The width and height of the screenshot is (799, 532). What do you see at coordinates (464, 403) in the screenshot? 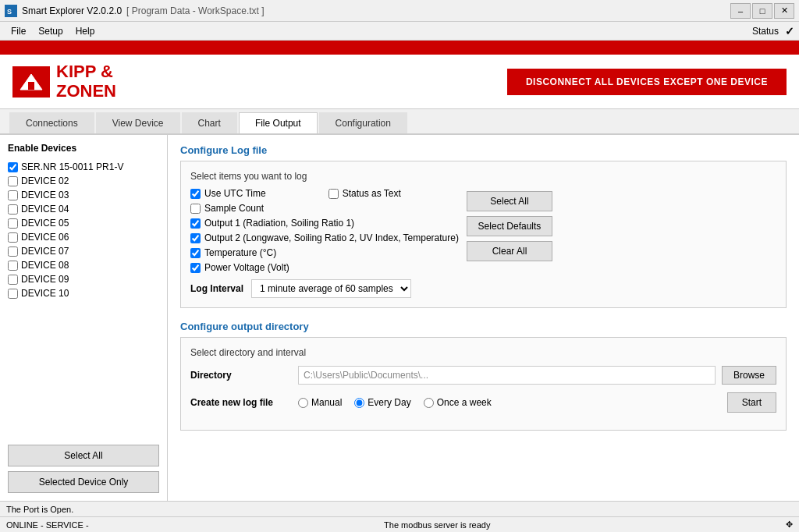
I see `radio-once-week-label: Once a week` at bounding box center [464, 403].